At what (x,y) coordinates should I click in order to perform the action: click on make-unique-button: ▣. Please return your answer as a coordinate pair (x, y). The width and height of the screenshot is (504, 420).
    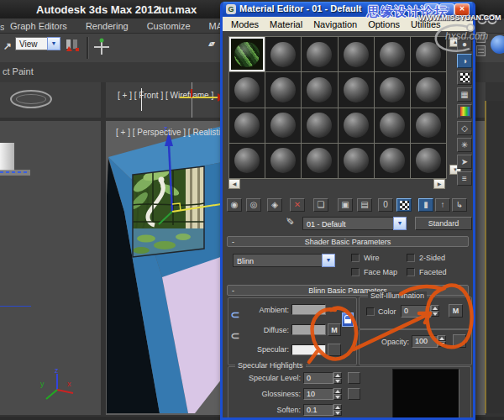
    Looking at the image, I should click on (345, 205).